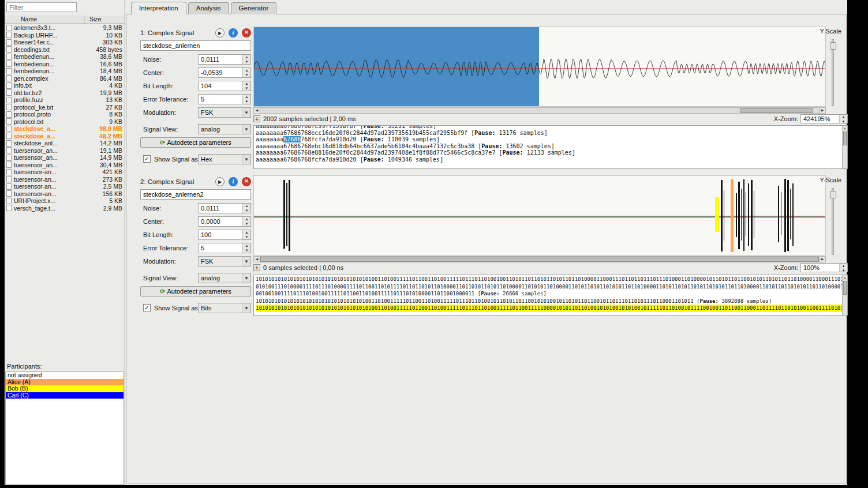 Image resolution: width=868 pixels, height=488 pixels. Describe the element at coordinates (225, 86) in the screenshot. I see `bit-length-spinbox: 104 ▲▼` at that location.